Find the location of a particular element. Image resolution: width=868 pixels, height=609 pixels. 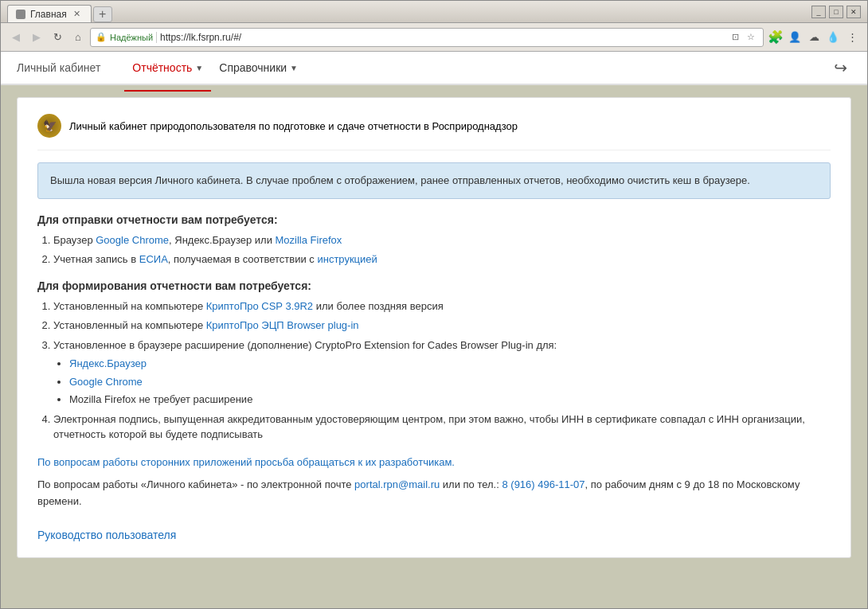

contact-phone: 8 (916) 496-11-07 is located at coordinates (543, 484).